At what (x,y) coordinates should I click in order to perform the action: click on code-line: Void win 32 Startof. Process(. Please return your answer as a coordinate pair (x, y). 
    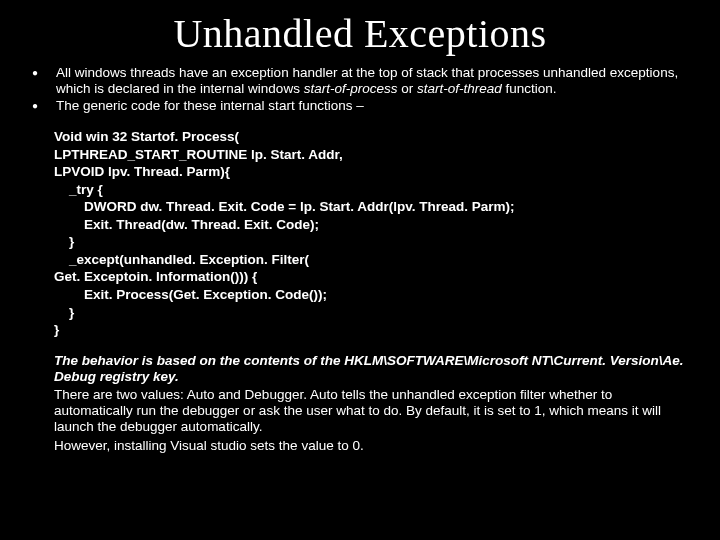
    Looking at the image, I should click on (372, 137).